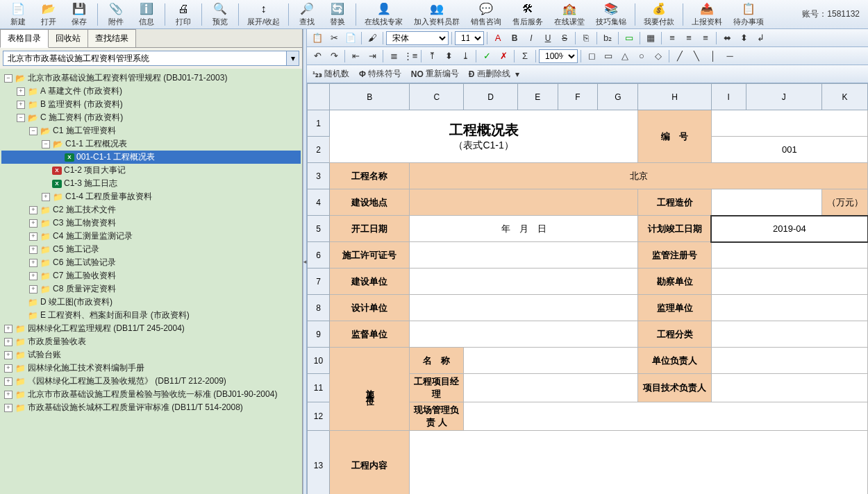 This screenshot has width=868, height=494. What do you see at coordinates (319, 124) in the screenshot?
I see `row-header: 1` at bounding box center [319, 124].